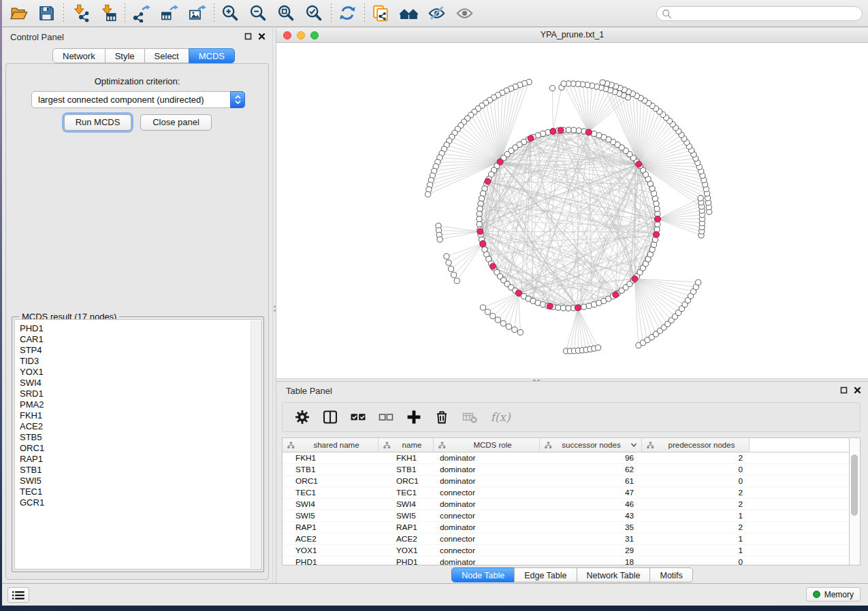 This screenshot has height=611, width=868. I want to click on column-header-successor-nodes: successor nodes, so click(591, 445).